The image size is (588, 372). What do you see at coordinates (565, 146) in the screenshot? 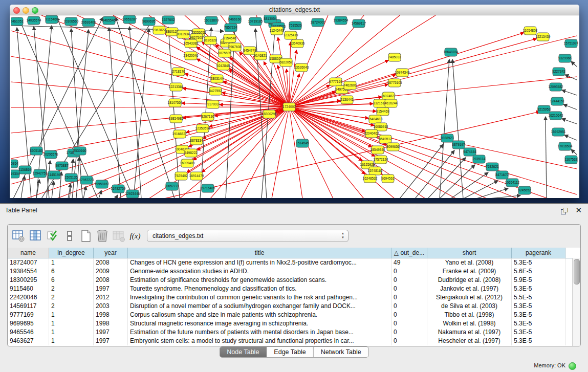
I see `graph-node: 17016504` at bounding box center [565, 146].